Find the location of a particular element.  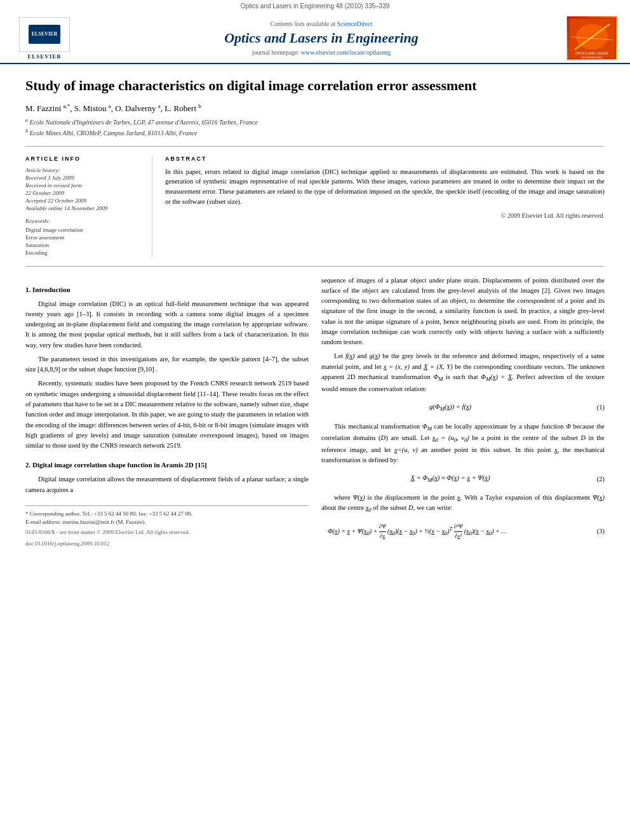

journal-title-block: Contents lists available at ScienceDirec… is located at coordinates (321, 38).